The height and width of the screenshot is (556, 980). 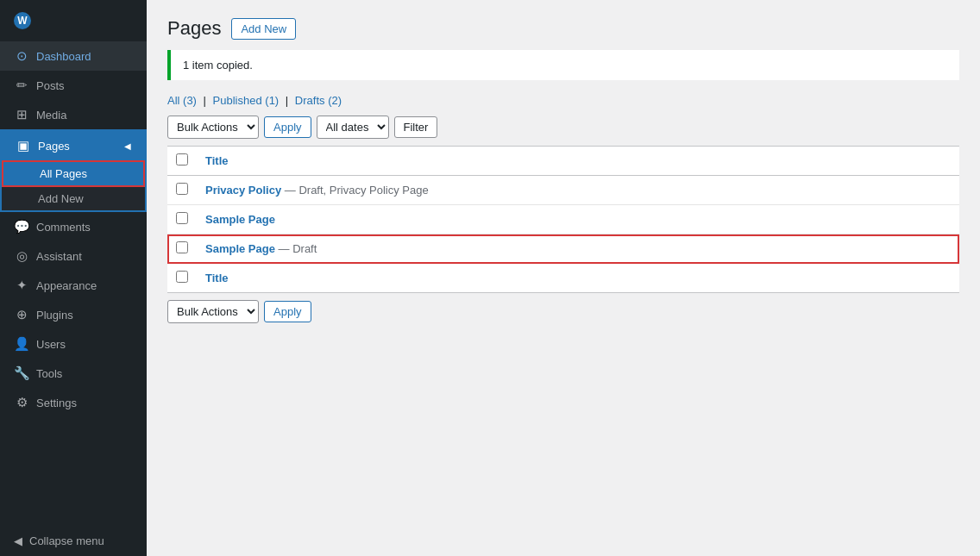 I want to click on sidebar-item-label: Media, so click(x=52, y=116).